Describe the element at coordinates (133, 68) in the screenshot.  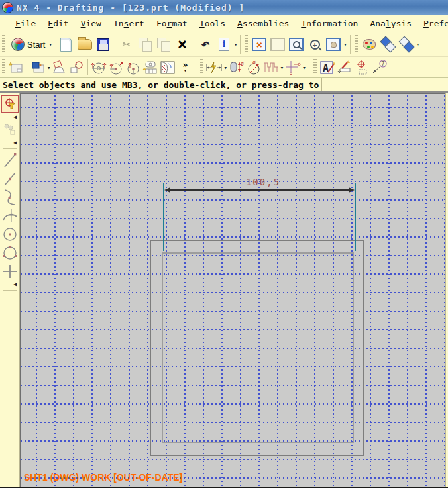
I see `revolved-section-view-icon` at that location.